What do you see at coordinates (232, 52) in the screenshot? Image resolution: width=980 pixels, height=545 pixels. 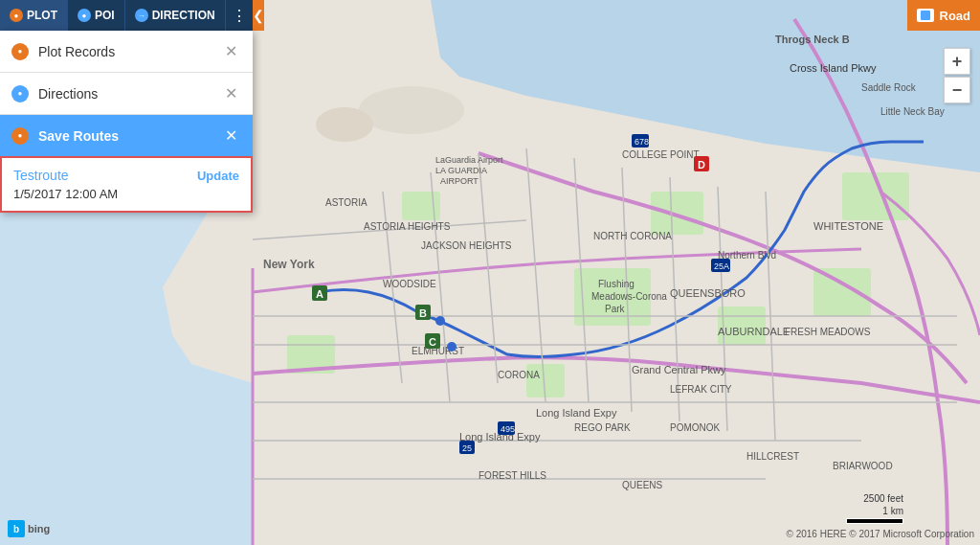 I see `plot-records-close: ✕` at bounding box center [232, 52].